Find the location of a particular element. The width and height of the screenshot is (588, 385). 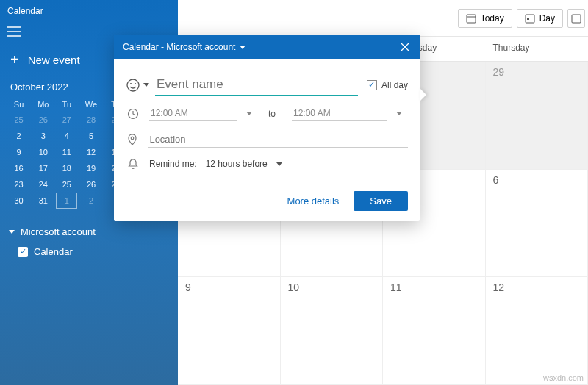

day-cell: 12 is located at coordinates (537, 331).